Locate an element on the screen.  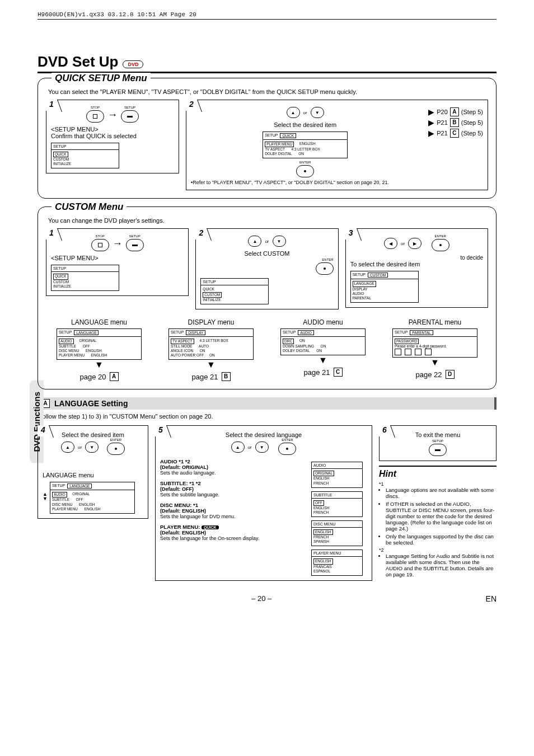
custom-step-2: 2 ▲or▼ Select CUSTOM ENTER SETUP QUICK C… is located at coordinates (266, 269).